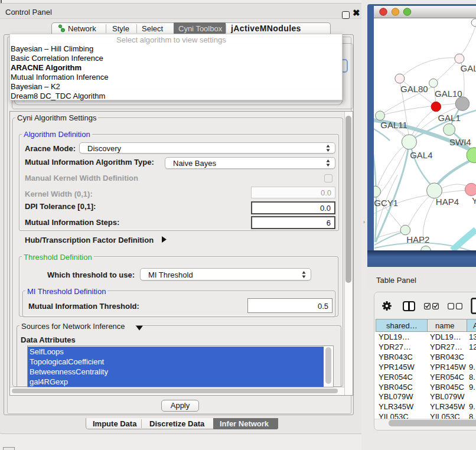  I want to click on svg-text: HAP4, so click(448, 202).